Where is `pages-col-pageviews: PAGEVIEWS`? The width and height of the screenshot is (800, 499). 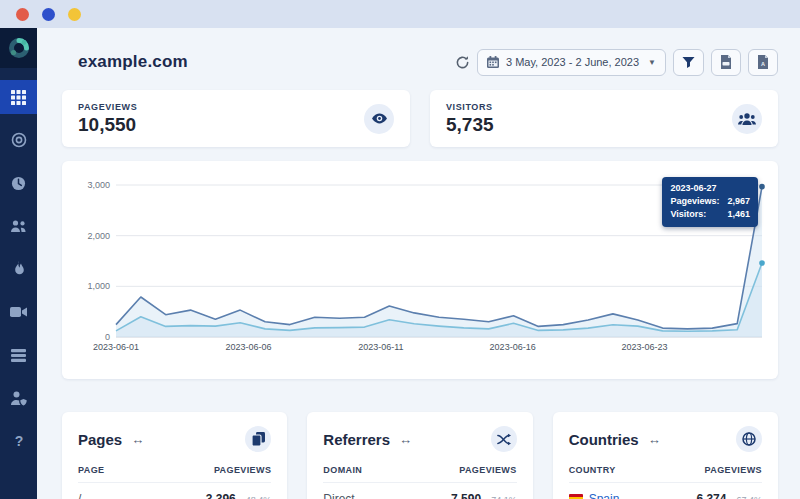
pages-col-pageviews: PAGEVIEWS is located at coordinates (242, 470).